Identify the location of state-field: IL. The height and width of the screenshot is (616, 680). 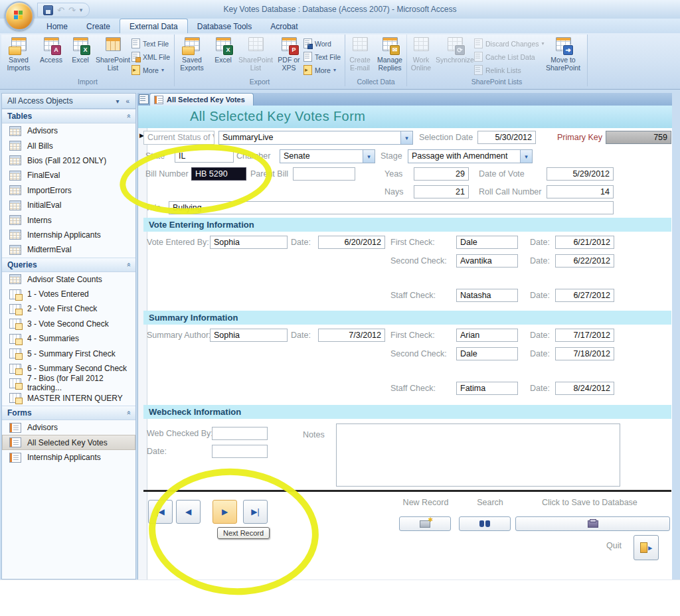
(205, 156).